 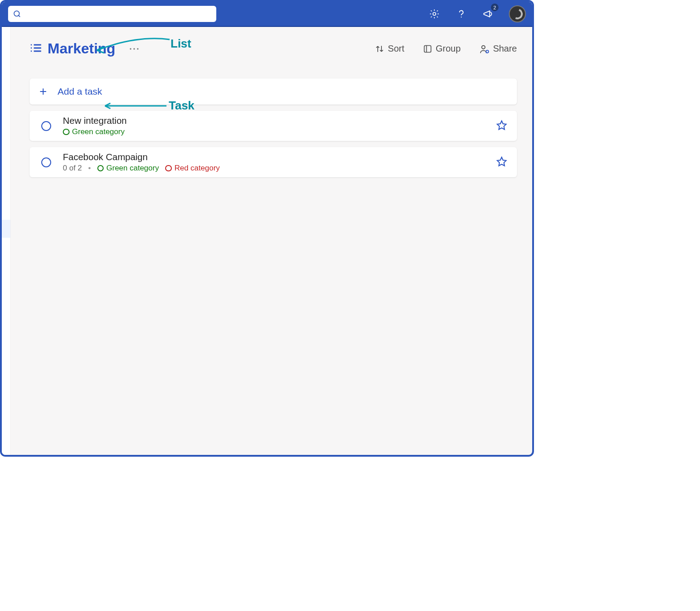 What do you see at coordinates (73, 168) in the screenshot?
I see `task-subcount: 0 of 2` at bounding box center [73, 168].